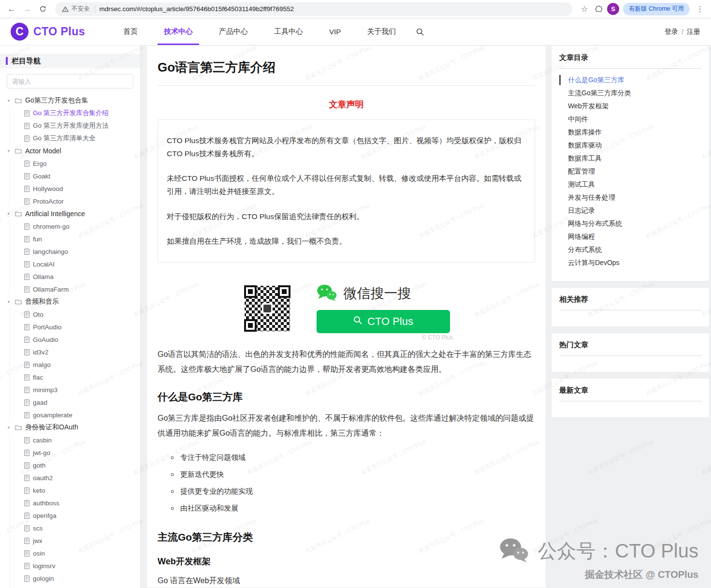 The height and width of the screenshot is (588, 711). What do you see at coordinates (70, 453) in the screenshot?
I see `tree-item: jwt-go` at bounding box center [70, 453].